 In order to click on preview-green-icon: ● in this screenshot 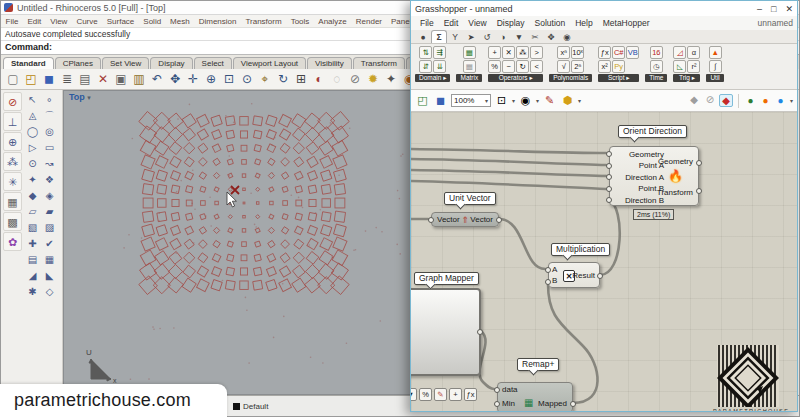, I will do `click(750, 100)`.